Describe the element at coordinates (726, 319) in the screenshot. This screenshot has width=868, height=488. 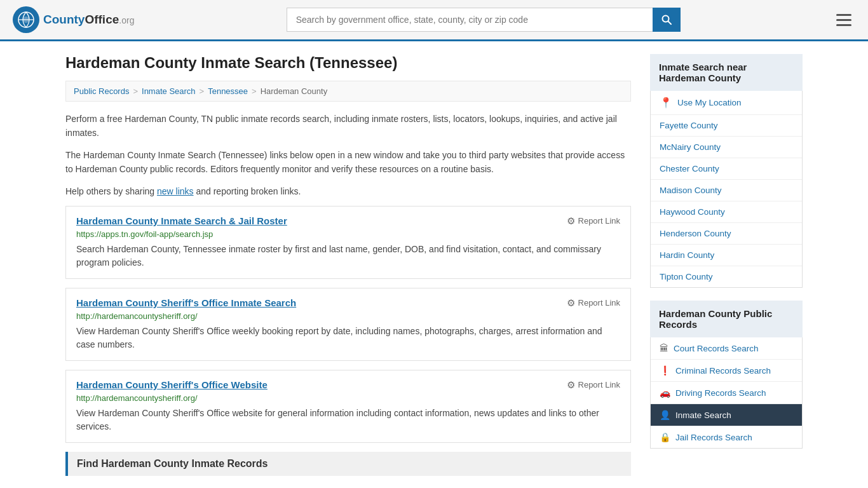
I see `sidebar-public-records-heading: Hardeman County Public Records` at that location.